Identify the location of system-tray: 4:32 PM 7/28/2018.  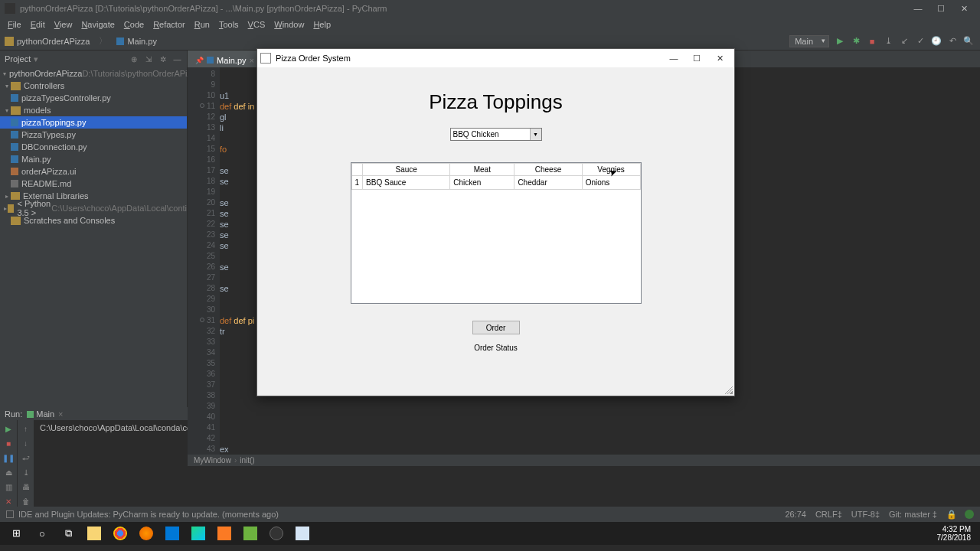
(954, 533).